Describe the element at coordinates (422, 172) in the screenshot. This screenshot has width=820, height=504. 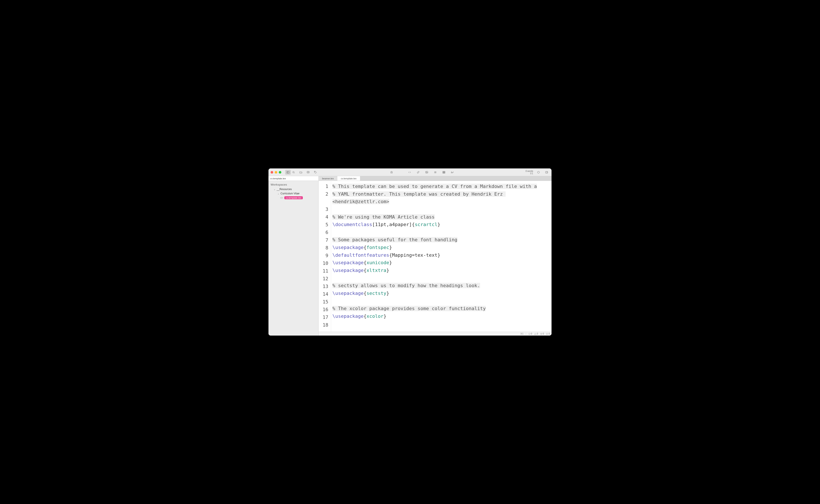
I see `toolbar-center: fn1` at that location.